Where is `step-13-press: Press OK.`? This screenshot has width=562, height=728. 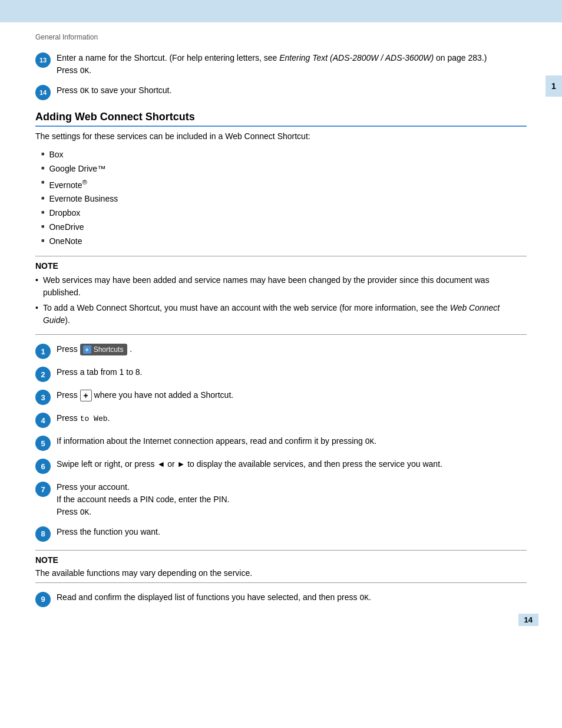 step-13-press: Press OK. is located at coordinates (74, 70).